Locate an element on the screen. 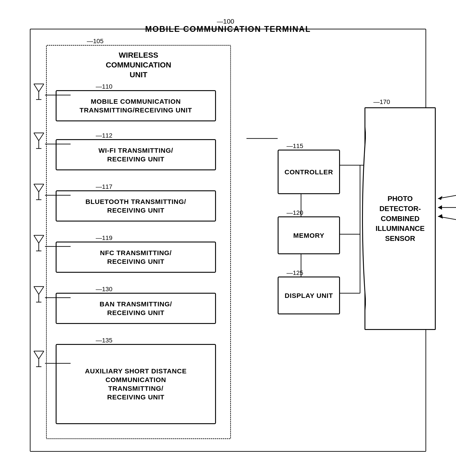 The height and width of the screenshot is (476, 456). nfc-label: NFC TRANSMITTING/RECEIVING UNIT is located at coordinates (136, 257).